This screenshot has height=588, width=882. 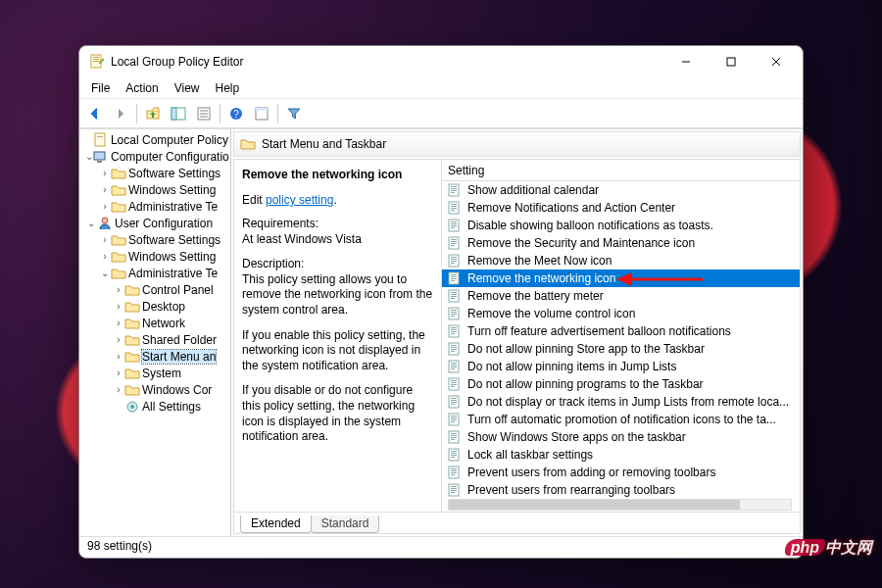 I want to click on tree-item: All Settings, so click(x=172, y=407).